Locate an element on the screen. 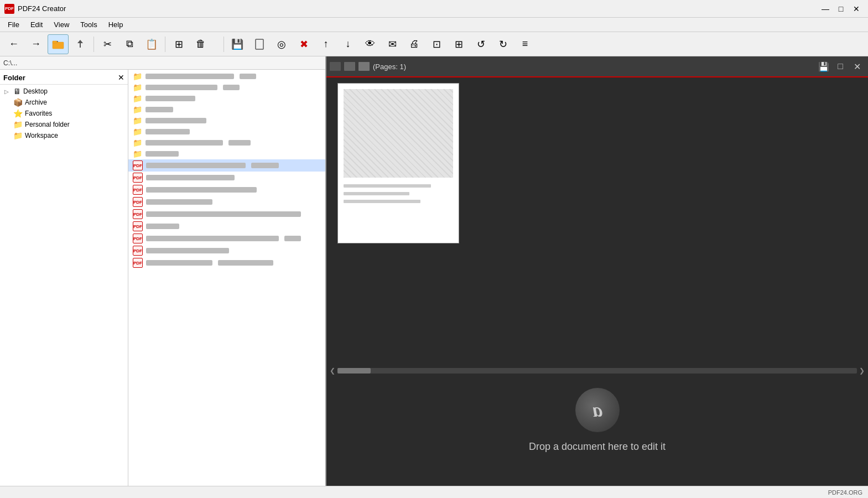  preview-title: (Pages: 1) is located at coordinates (368, 66).